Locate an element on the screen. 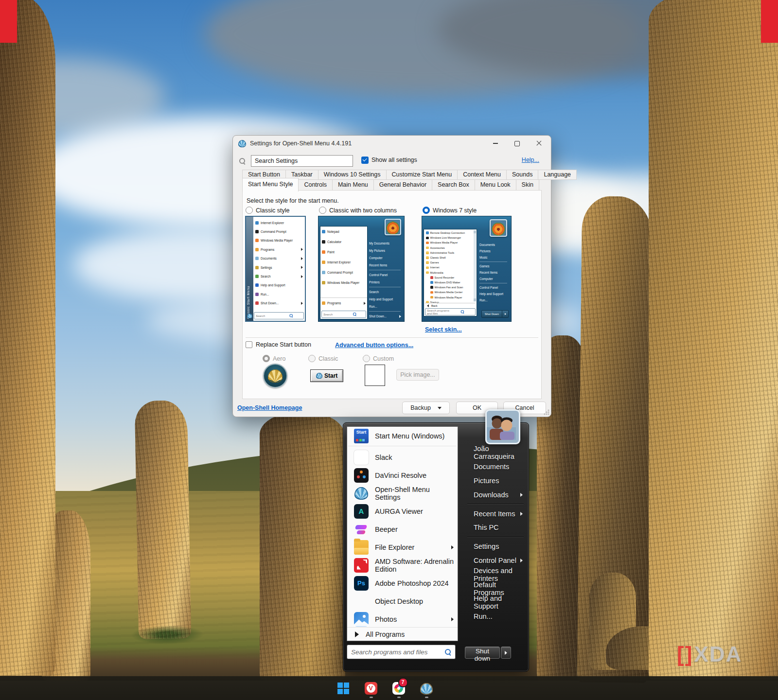  notification-badge: 7 is located at coordinates (403, 682).